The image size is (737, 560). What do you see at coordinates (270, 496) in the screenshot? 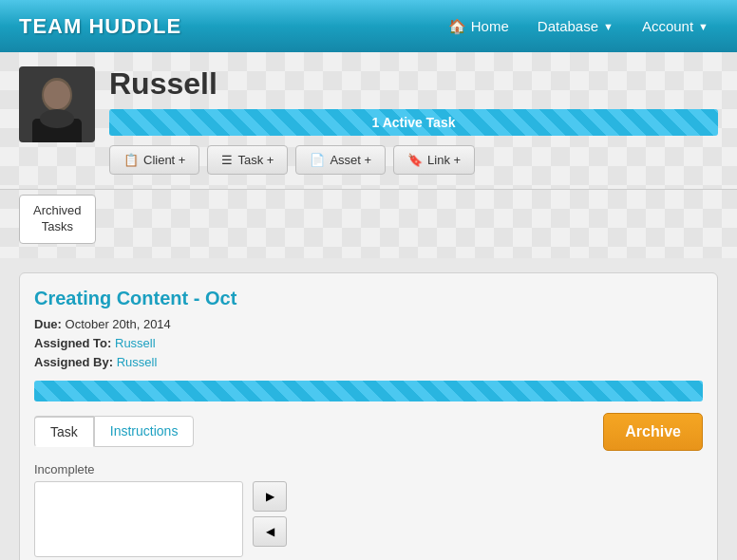
I see `arrow-right-icon: ▶` at bounding box center [270, 496].